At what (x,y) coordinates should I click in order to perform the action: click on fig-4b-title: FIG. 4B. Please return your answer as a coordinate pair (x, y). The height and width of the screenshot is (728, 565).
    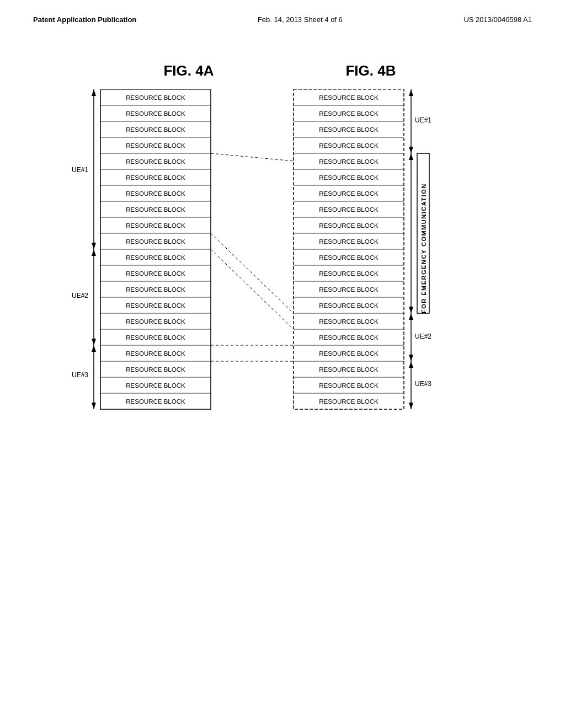
    Looking at the image, I should click on (371, 71).